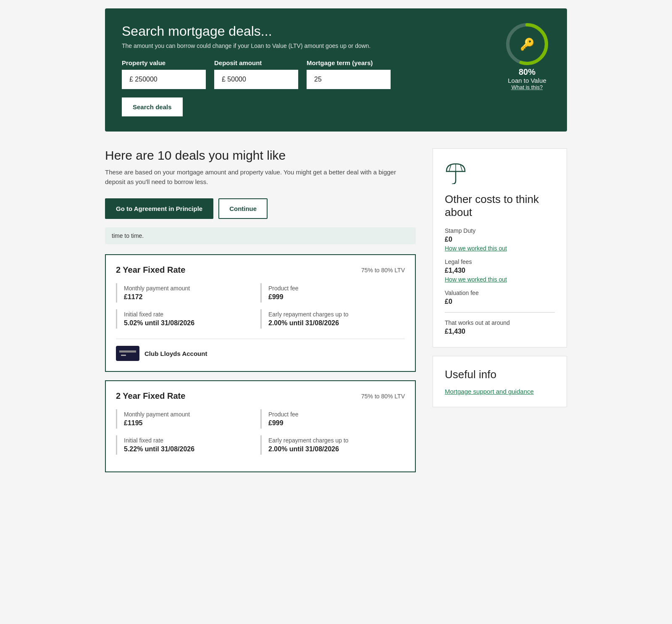 The height and width of the screenshot is (624, 672). What do you see at coordinates (260, 236) in the screenshot?
I see `info-banner: time to time.` at bounding box center [260, 236].